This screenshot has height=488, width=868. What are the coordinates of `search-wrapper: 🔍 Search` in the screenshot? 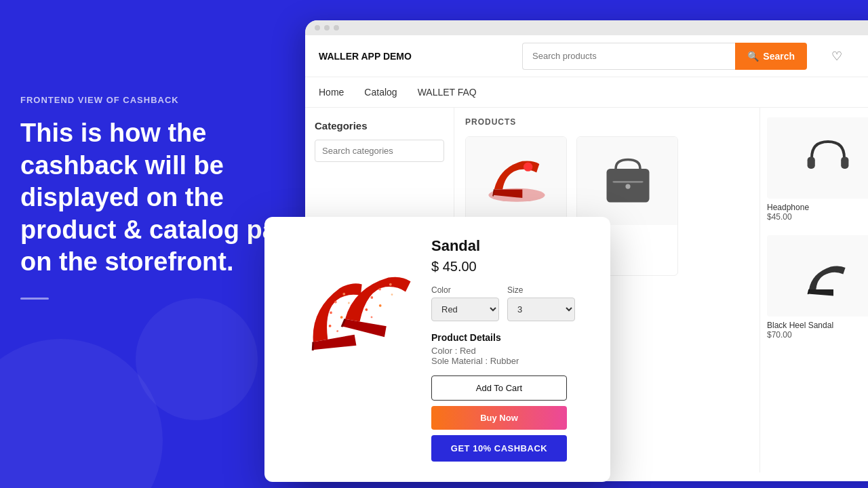 It's located at (665, 56).